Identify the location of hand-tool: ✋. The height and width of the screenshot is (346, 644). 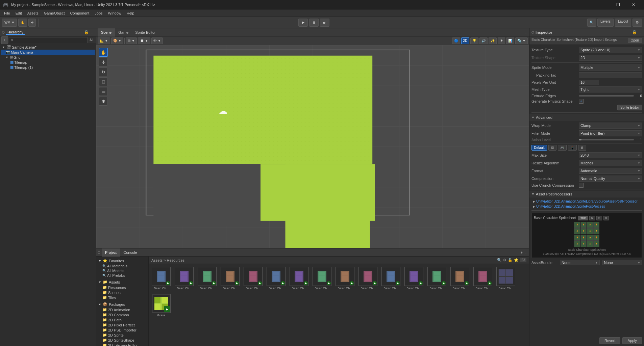
(23, 23).